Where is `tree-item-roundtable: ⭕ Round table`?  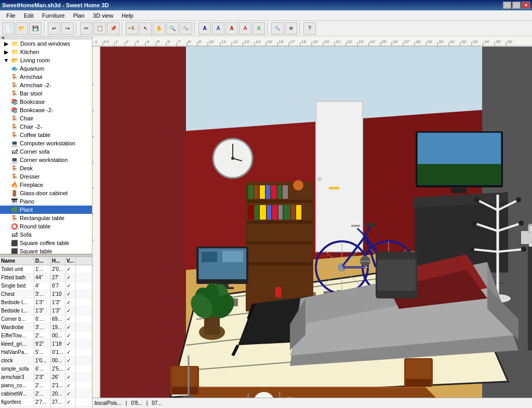
tree-item-roundtable: ⭕ Round table is located at coordinates (46, 226).